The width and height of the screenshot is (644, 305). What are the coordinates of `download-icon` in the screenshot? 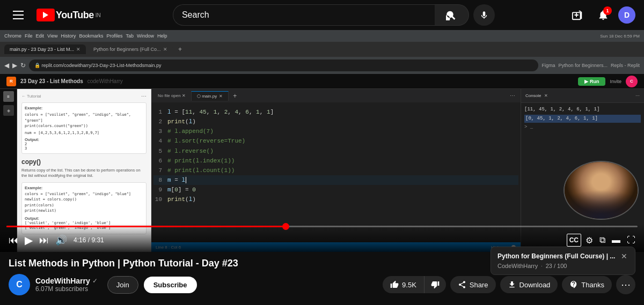 It's located at (512, 285).